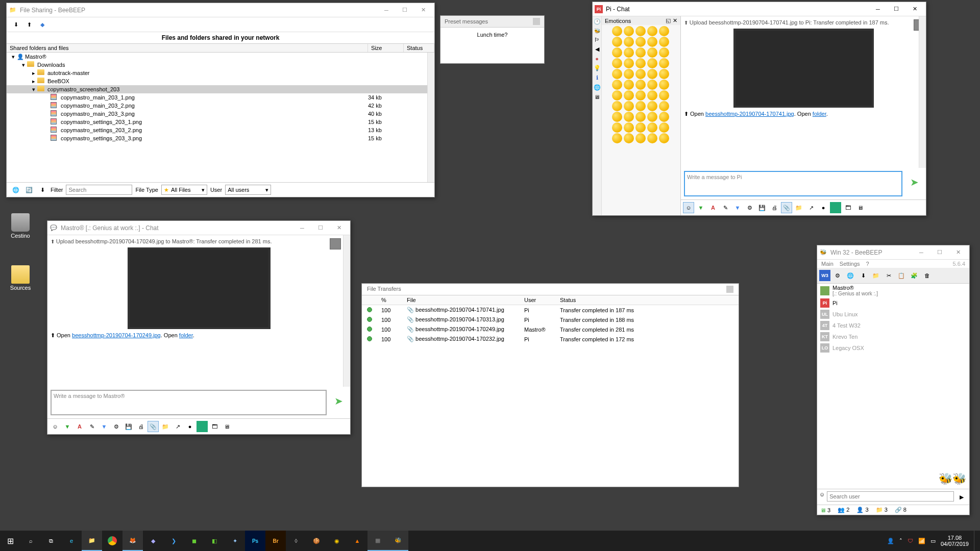  Describe the element at coordinates (187, 48) in the screenshot. I see `col-name: Shared folders and files` at that location.